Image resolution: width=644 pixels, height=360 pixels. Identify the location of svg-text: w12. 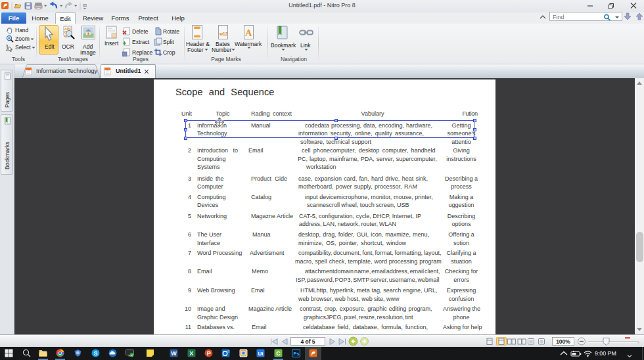
(223, 34).